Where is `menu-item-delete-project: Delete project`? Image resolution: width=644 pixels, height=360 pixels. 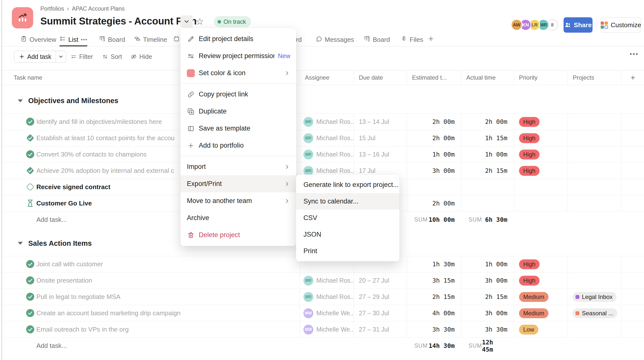
menu-item-delete-project: Delete project is located at coordinates (238, 235).